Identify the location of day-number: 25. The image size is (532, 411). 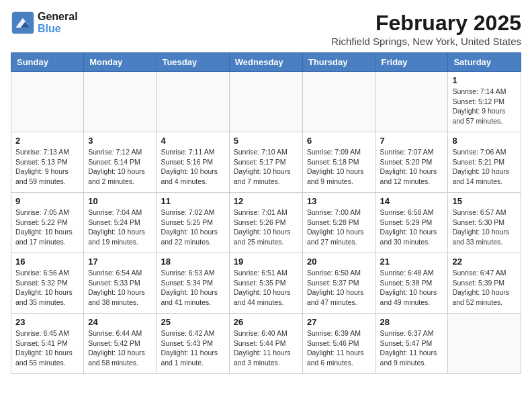
(192, 322).